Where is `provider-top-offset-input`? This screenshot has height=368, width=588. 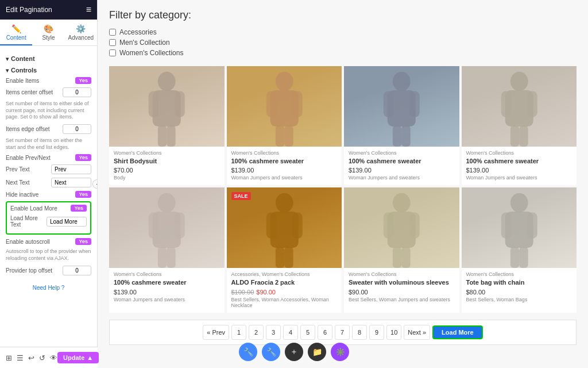 provider-top-offset-input is located at coordinates (77, 270).